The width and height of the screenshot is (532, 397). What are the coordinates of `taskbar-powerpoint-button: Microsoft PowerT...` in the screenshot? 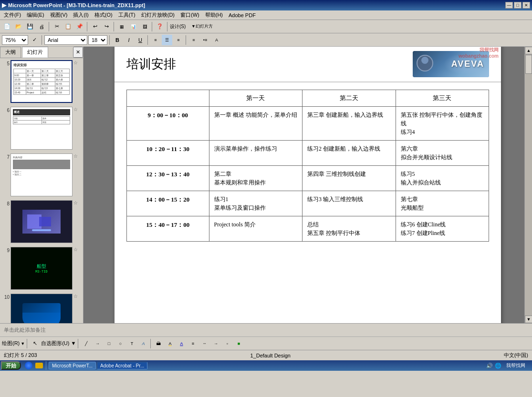 It's located at (73, 366).